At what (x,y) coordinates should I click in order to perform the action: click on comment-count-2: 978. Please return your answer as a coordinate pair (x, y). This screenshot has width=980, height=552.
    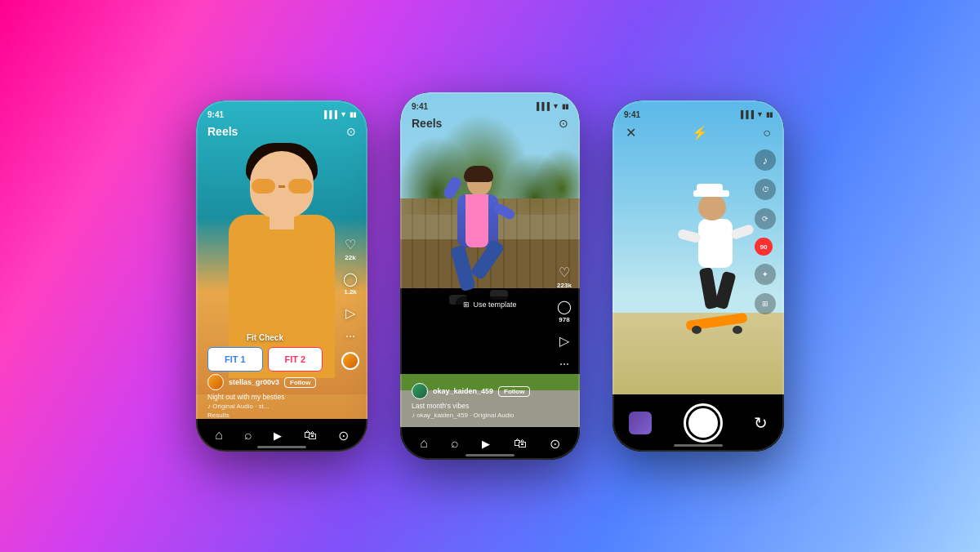
    Looking at the image, I should click on (564, 320).